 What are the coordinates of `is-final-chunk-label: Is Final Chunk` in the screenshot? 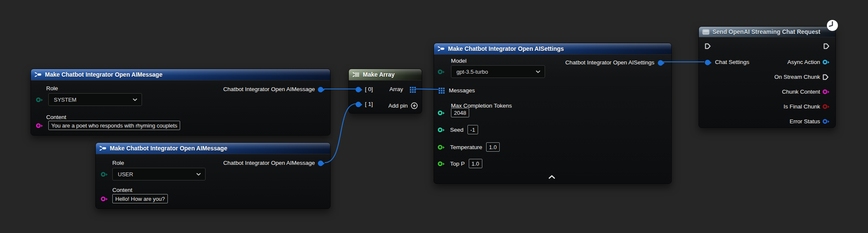 It's located at (802, 107).